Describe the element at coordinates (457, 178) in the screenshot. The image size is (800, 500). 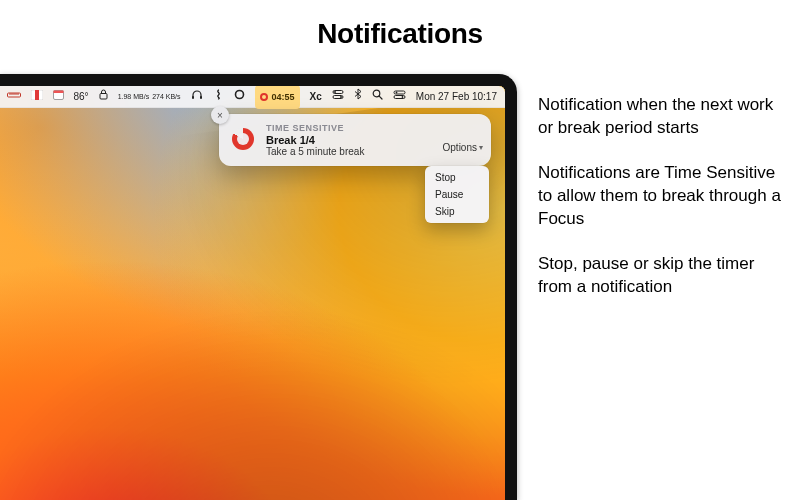
I see `menu-item-stop: Stop` at that location.